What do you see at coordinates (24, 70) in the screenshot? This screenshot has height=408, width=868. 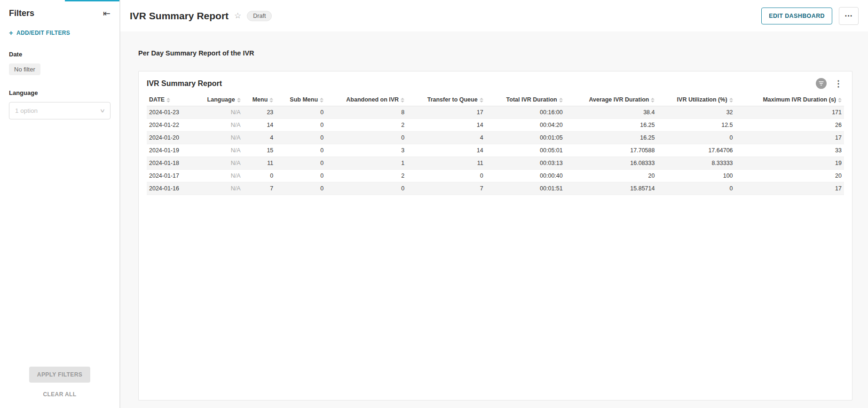 I see `date-filter-chip: No filter` at bounding box center [24, 70].